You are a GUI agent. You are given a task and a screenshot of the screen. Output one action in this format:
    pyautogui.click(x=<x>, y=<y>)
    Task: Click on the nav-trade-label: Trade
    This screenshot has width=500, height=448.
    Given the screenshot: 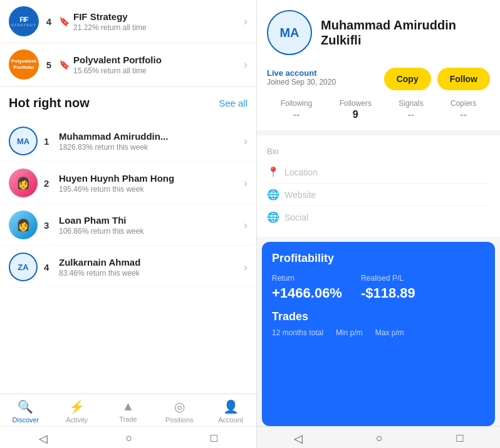 What is the action you would take?
    pyautogui.click(x=128, y=419)
    